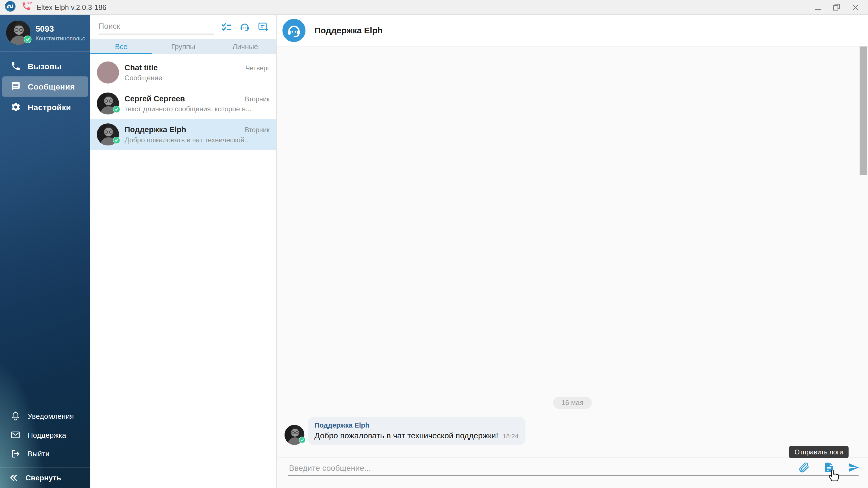 This screenshot has height=488, width=868. Describe the element at coordinates (226, 27) in the screenshot. I see `checklist-icon` at that location.